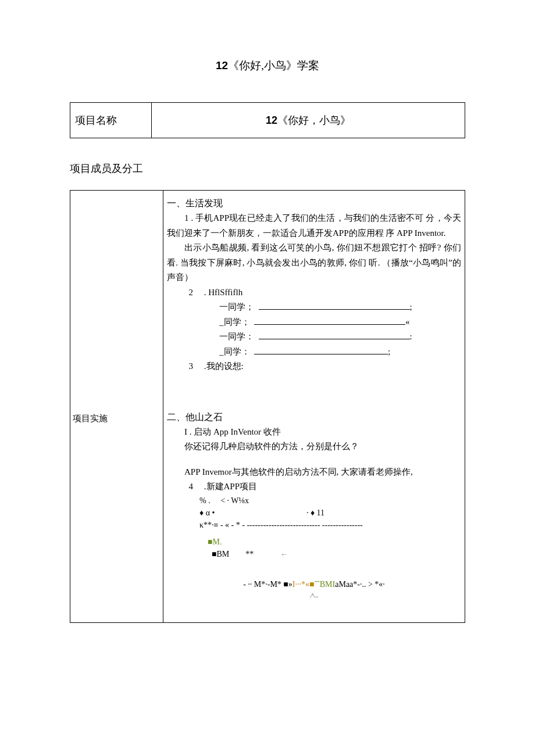  I want to click on section2-q1: 你还记得几种启动软件的方法，分别是什么？, so click(314, 447).